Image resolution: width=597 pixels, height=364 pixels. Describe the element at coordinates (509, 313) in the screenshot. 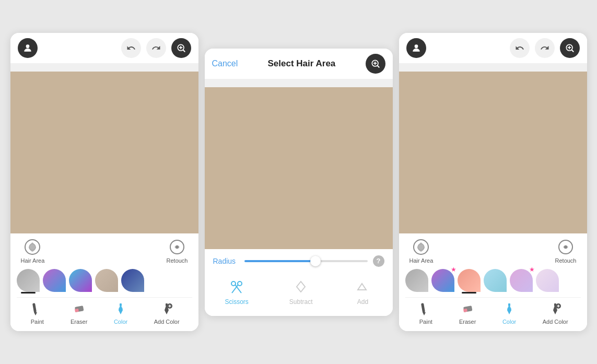

I see `right-color-tool: Color` at that location.